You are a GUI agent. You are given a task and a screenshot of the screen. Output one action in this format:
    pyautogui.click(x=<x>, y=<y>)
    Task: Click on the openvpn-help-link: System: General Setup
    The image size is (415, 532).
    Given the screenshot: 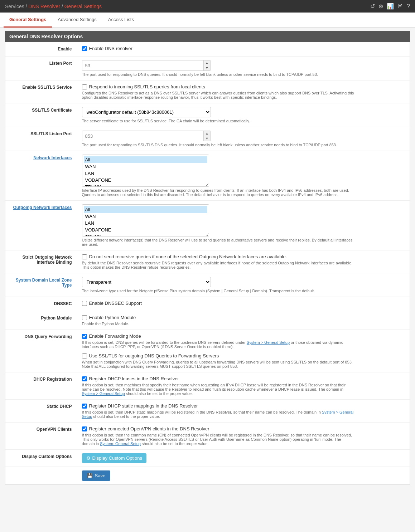 What is the action you would take?
    pyautogui.click(x=120, y=444)
    